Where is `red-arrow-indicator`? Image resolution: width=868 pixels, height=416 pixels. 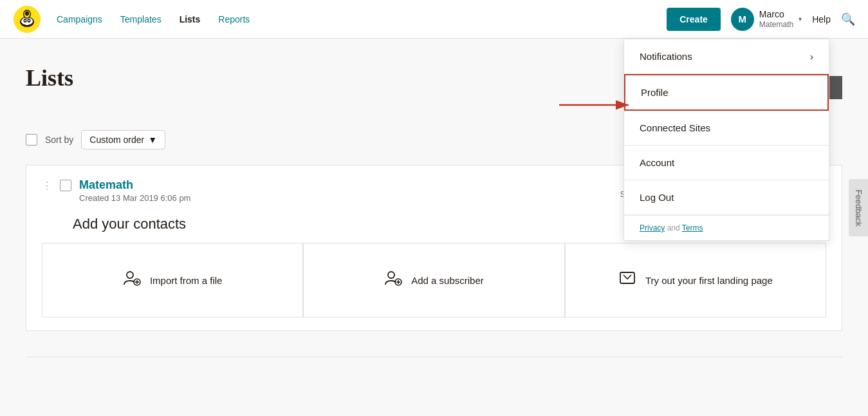 red-arrow-indicator is located at coordinates (598, 106).